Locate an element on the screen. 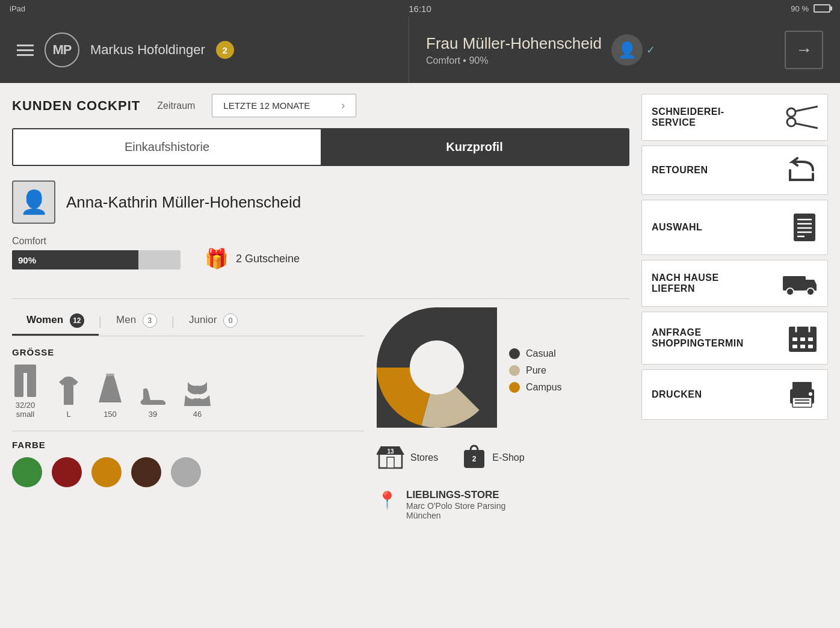  store-item-stores: 13 Stores is located at coordinates (407, 458).